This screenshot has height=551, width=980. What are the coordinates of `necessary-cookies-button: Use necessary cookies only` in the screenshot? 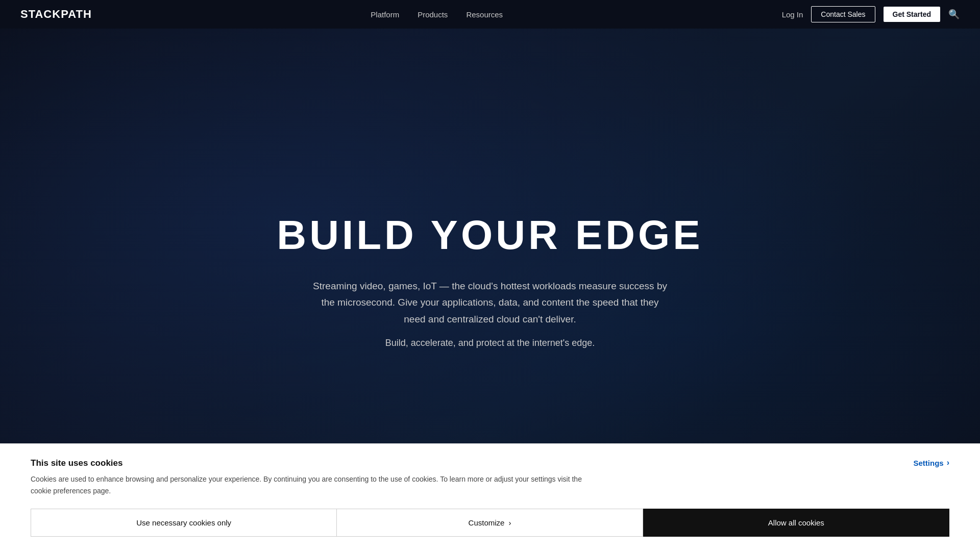 It's located at (184, 522).